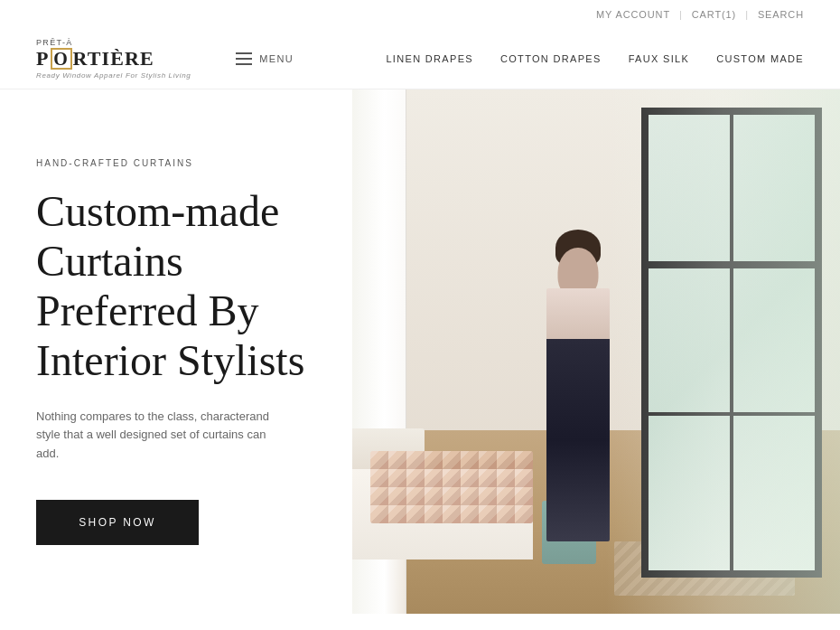  I want to click on nav-faux-silk: FAUX SILK, so click(659, 59).